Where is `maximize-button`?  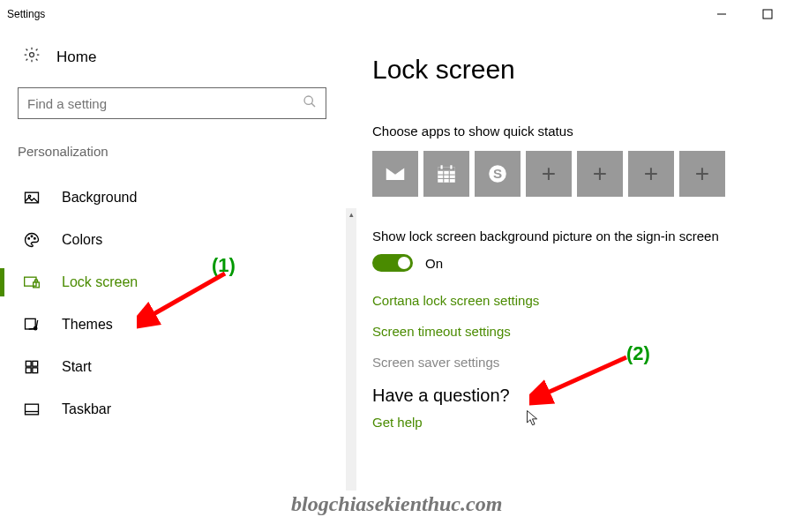
maximize-button is located at coordinates (768, 14).